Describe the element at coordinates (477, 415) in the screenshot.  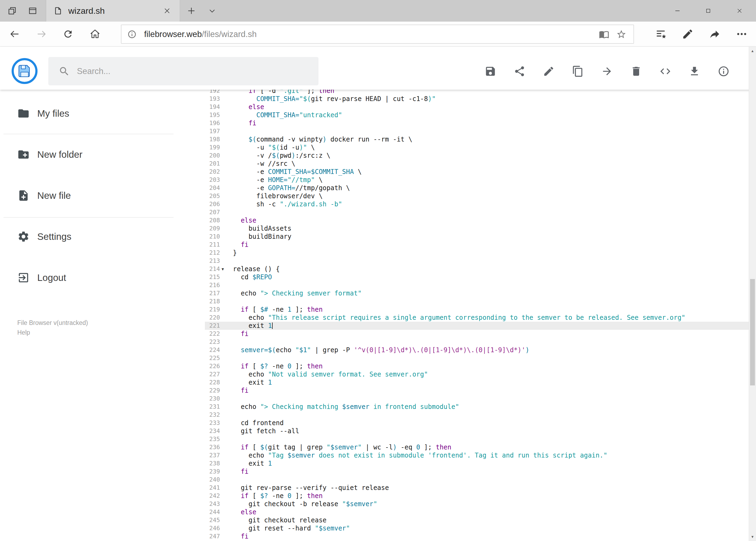
I see `code-line: 232` at that location.